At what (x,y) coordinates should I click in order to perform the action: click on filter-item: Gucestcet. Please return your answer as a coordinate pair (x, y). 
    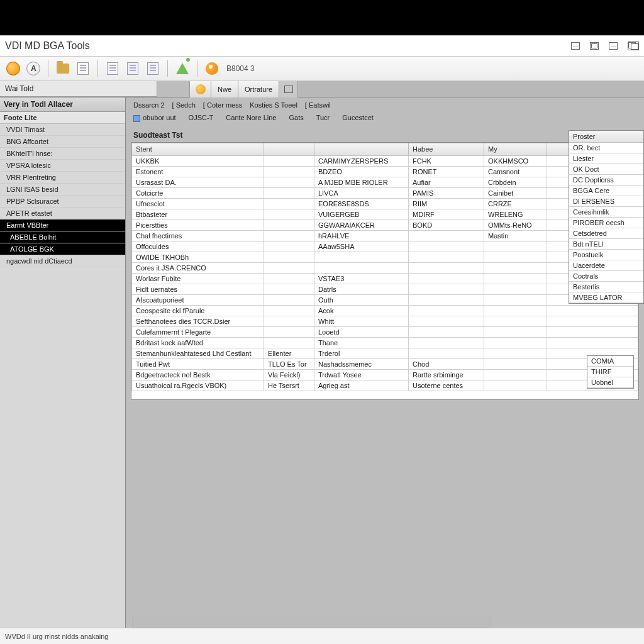
    Looking at the image, I should click on (358, 118).